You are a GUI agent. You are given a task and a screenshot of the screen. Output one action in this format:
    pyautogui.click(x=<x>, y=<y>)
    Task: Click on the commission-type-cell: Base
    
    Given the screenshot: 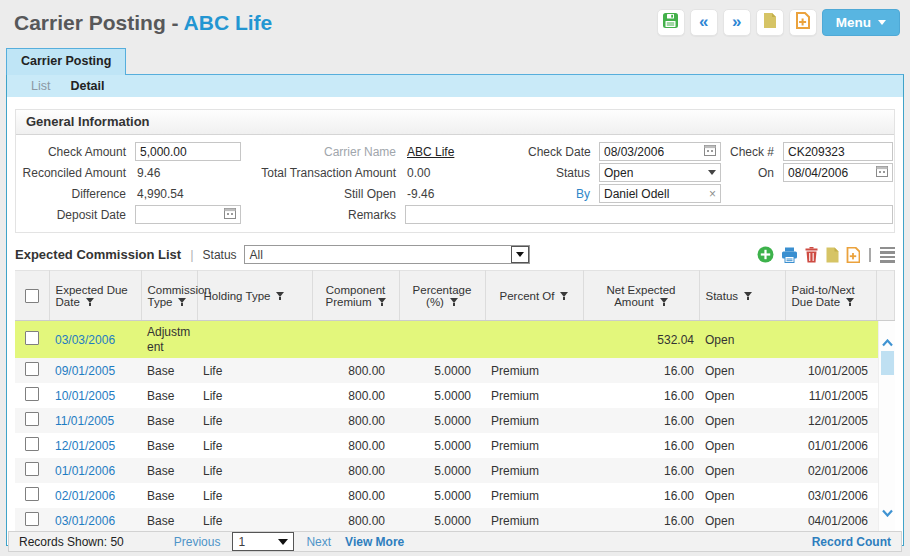 What is the action you would take?
    pyautogui.click(x=169, y=370)
    